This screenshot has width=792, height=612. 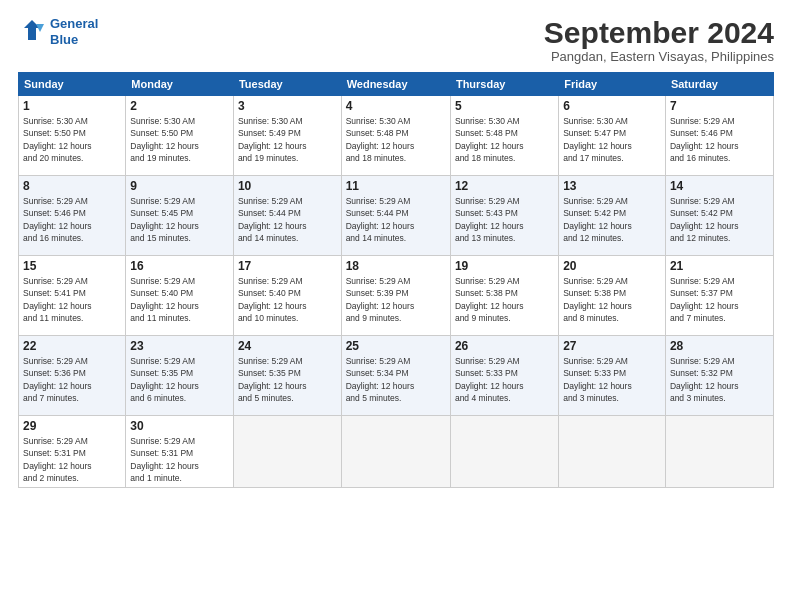 What do you see at coordinates (180, 266) in the screenshot?
I see `day-number: 16` at bounding box center [180, 266].